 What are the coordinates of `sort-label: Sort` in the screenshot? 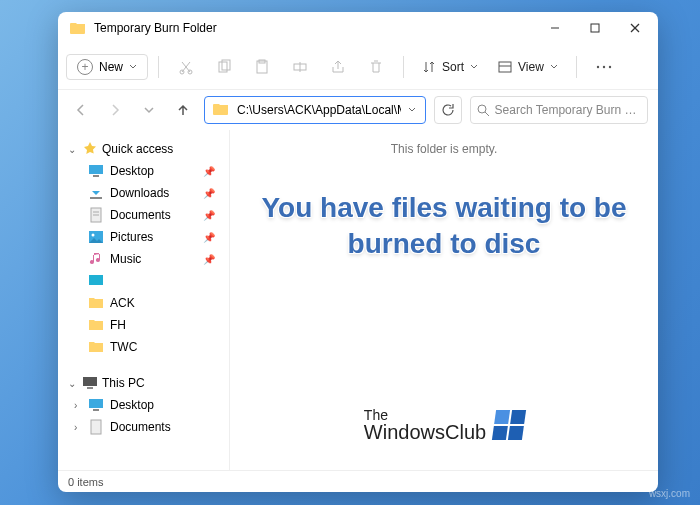 It's located at (453, 67).